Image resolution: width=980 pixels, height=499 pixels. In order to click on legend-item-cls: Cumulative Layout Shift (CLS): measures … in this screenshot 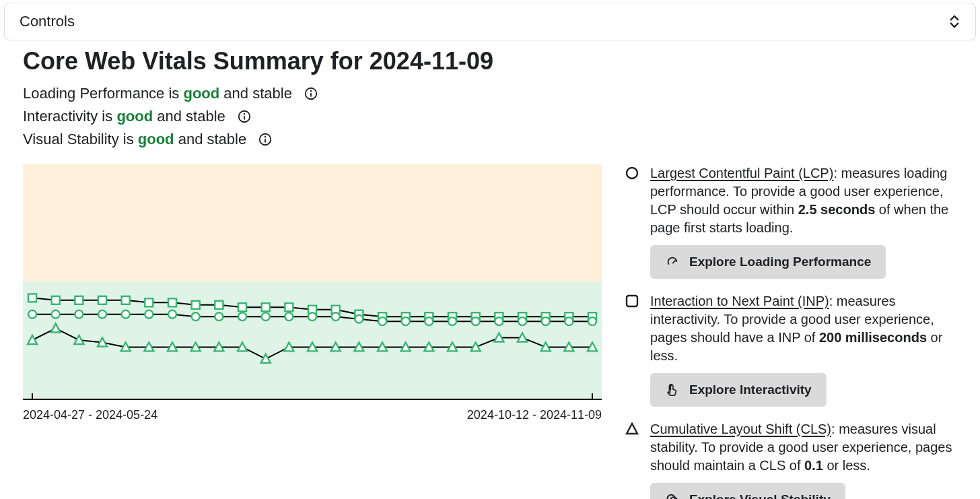, I will do `click(791, 459)`.